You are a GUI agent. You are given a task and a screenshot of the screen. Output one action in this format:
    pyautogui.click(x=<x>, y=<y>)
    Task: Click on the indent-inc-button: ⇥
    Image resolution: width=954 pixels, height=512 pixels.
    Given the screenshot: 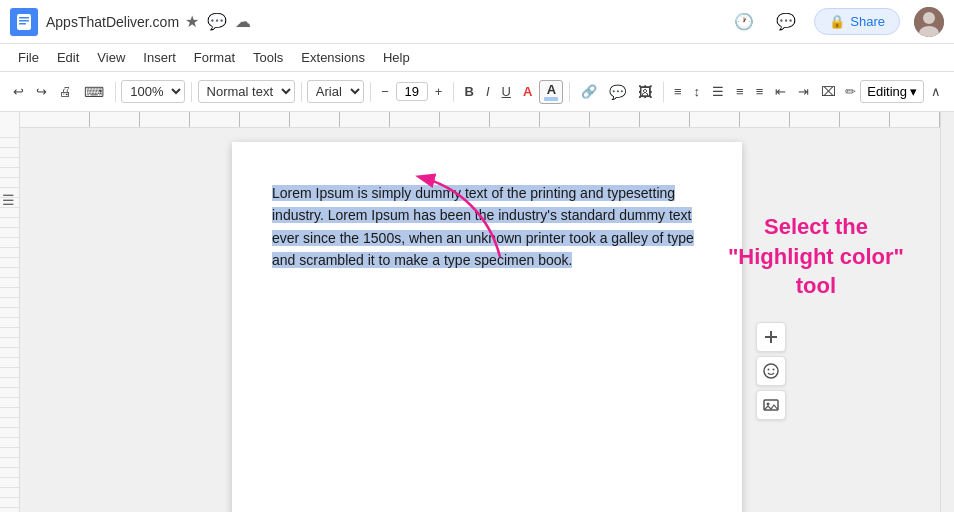 What is the action you would take?
    pyautogui.click(x=804, y=92)
    